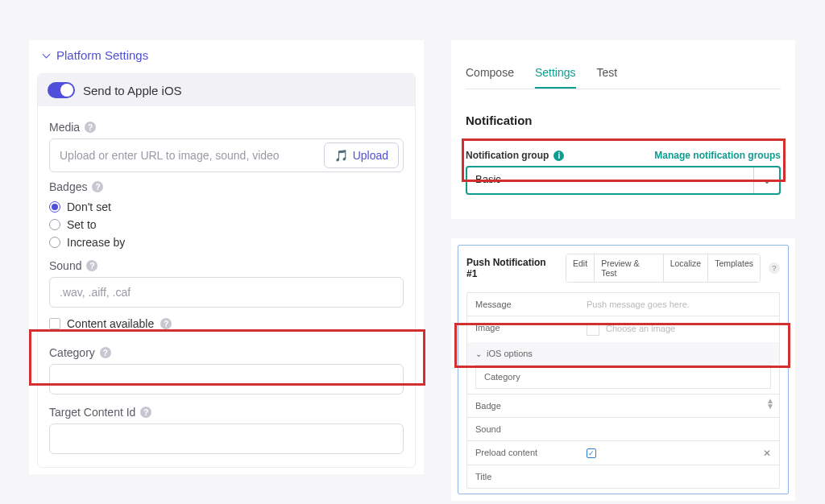 This screenshot has width=825, height=504. What do you see at coordinates (226, 379) in the screenshot?
I see `category-input` at bounding box center [226, 379].